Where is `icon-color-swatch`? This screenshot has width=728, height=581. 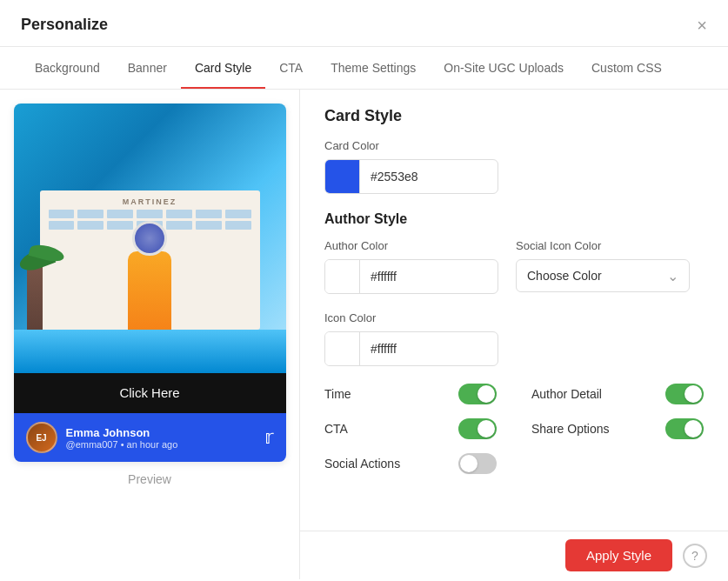
icon-color-swatch is located at coordinates (343, 349).